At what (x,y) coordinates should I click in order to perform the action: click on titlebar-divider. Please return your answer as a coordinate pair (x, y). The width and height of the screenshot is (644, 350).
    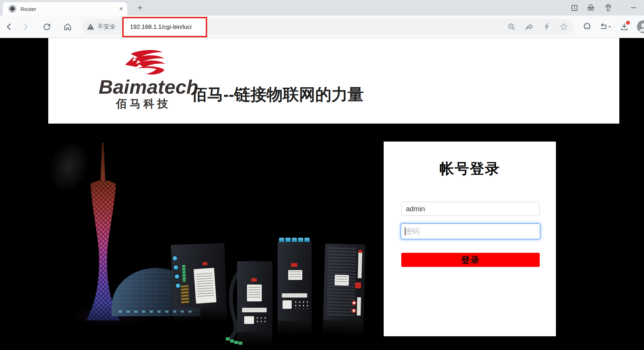
    Looking at the image, I should click on (621, 8).